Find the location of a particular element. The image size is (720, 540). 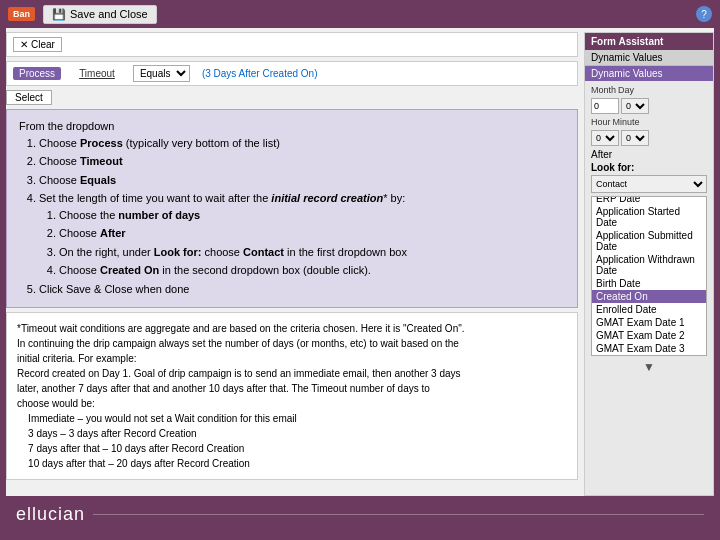

look-for-select: Contact is located at coordinates (649, 184).